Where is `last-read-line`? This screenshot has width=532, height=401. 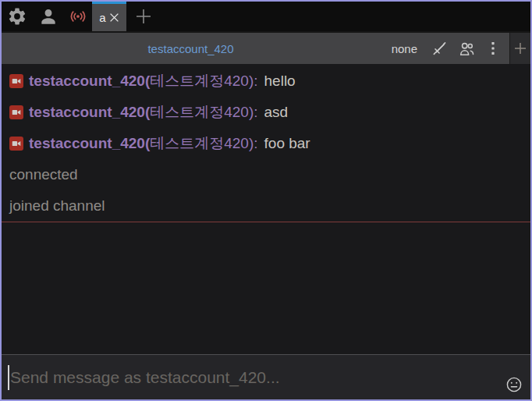
last-read-line is located at coordinates (266, 222).